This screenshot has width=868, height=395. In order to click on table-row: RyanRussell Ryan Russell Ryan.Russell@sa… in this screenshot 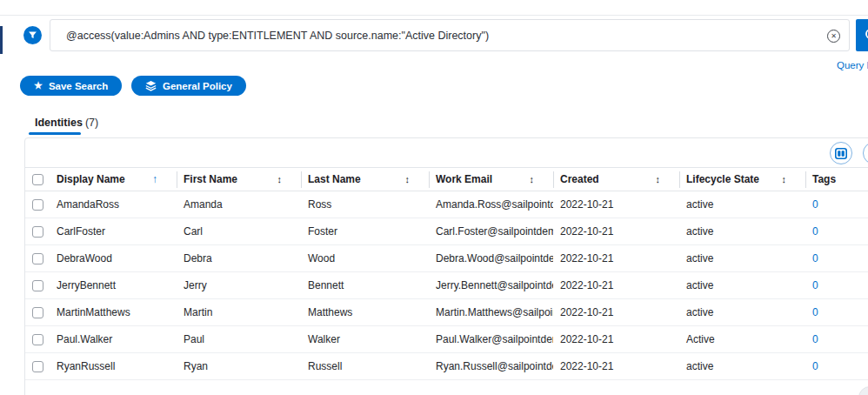, I will do `click(447, 367)`.